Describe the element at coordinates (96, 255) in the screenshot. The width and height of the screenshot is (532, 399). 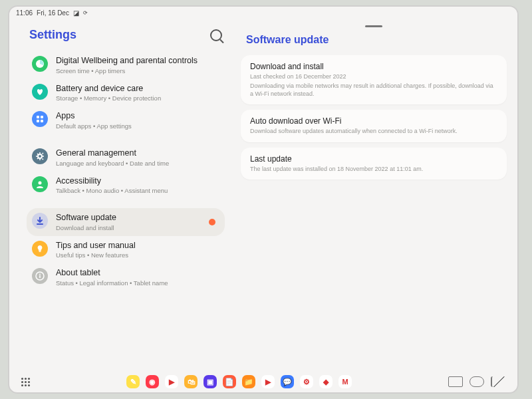
I see `sidebar-item-sub: Useful tips • New features` at that location.